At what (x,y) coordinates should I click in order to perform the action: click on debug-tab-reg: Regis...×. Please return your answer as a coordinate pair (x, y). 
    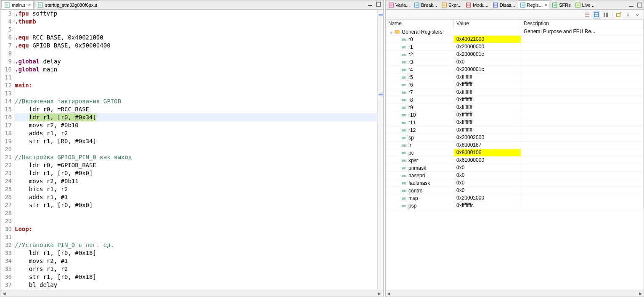
    Looking at the image, I should click on (534, 5).